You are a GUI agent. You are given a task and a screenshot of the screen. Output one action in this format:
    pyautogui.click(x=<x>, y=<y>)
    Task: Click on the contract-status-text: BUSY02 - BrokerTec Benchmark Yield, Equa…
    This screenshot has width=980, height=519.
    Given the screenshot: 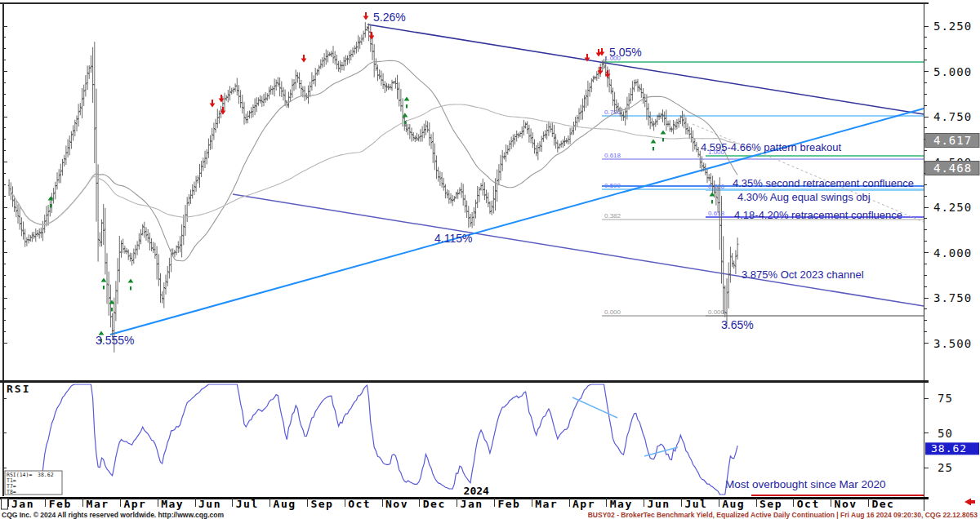 What is the action you would take?
    pyautogui.click(x=784, y=515)
    